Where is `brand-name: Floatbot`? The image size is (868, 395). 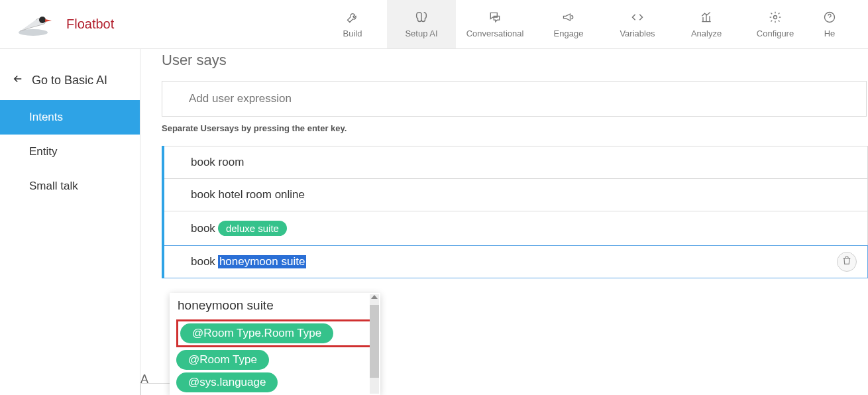
brand-name: Floatbot is located at coordinates (90, 24).